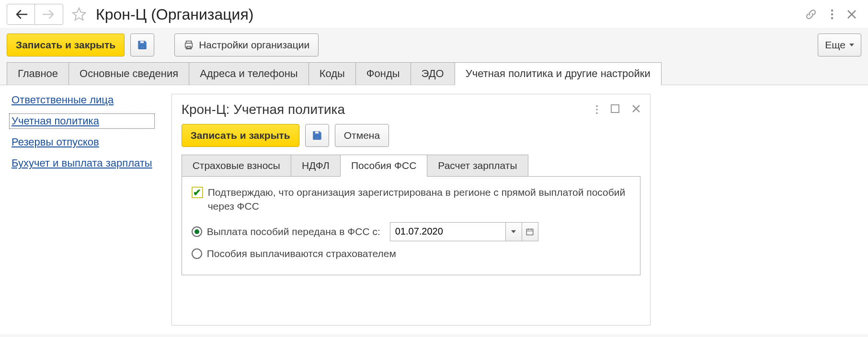  I want to click on checkbox-input: ✔, so click(197, 192).